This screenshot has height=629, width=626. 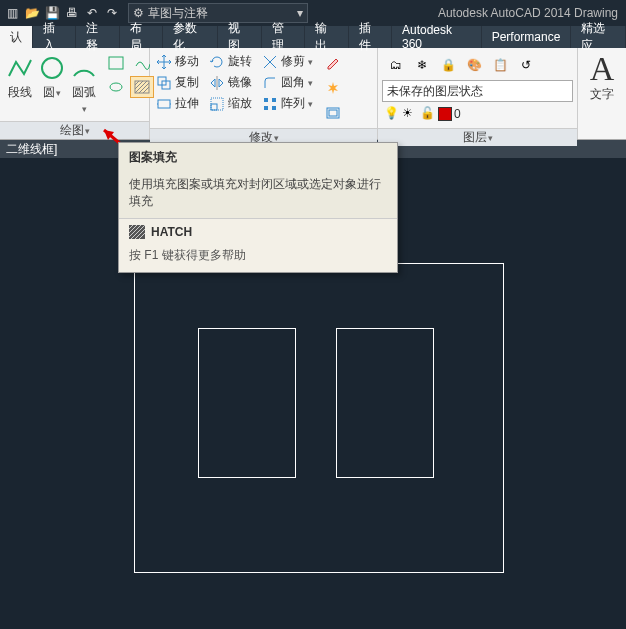 What do you see at coordinates (445, 114) in the screenshot?
I see `layer-color-swatch` at bounding box center [445, 114].